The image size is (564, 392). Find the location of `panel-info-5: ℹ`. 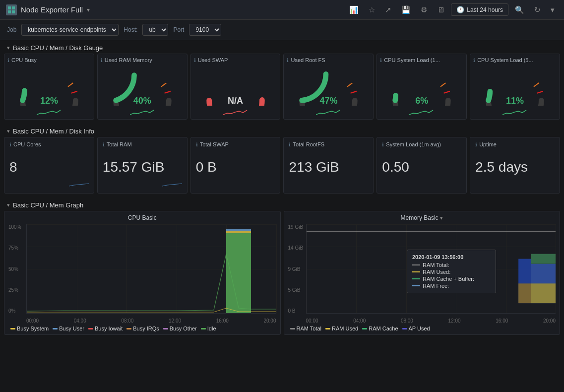

panel-info-5: ℹ is located at coordinates (474, 61).